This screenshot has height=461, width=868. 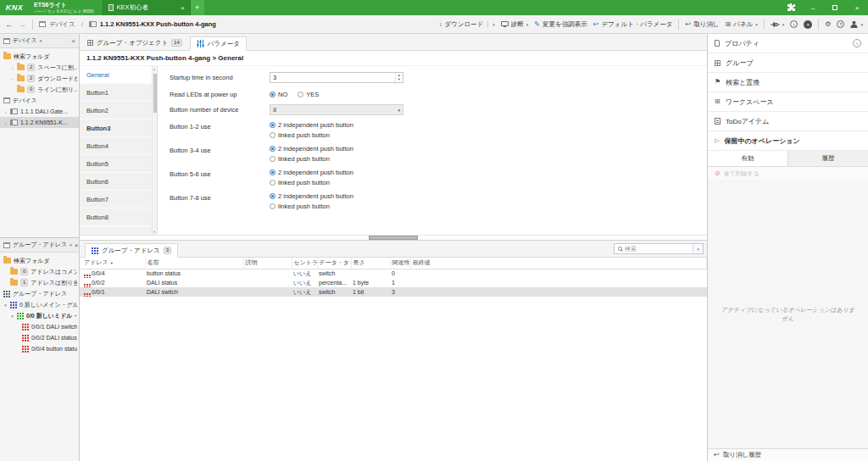 What do you see at coordinates (39, 112) in the screenshot?
I see `tree-item-device-dali-gateway: › 1.1.1 DALI Gate...` at bounding box center [39, 112].